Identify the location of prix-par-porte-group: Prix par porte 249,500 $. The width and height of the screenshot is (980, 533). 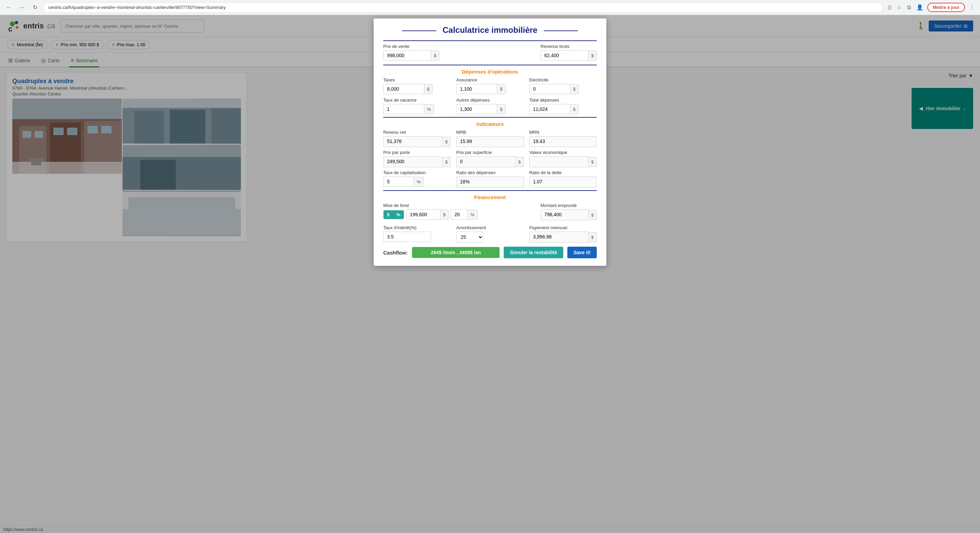
(417, 159).